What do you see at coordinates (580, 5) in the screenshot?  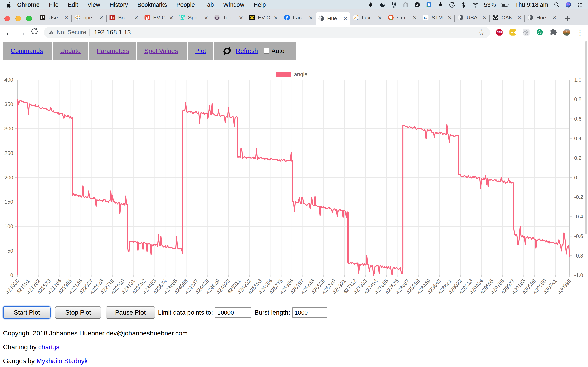 I see `control-center-icon` at bounding box center [580, 5].